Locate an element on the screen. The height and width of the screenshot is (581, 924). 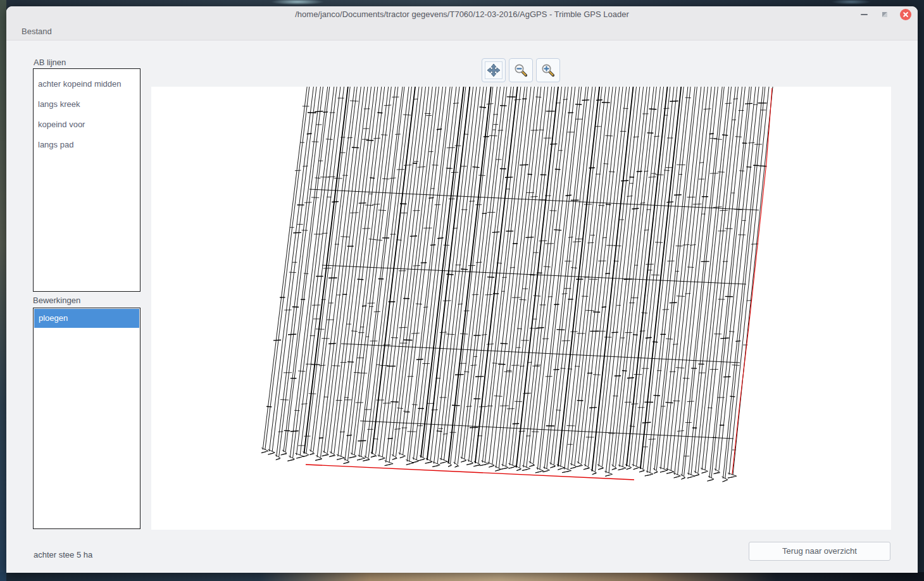
operations-list: ploegen is located at coordinates (87, 418).